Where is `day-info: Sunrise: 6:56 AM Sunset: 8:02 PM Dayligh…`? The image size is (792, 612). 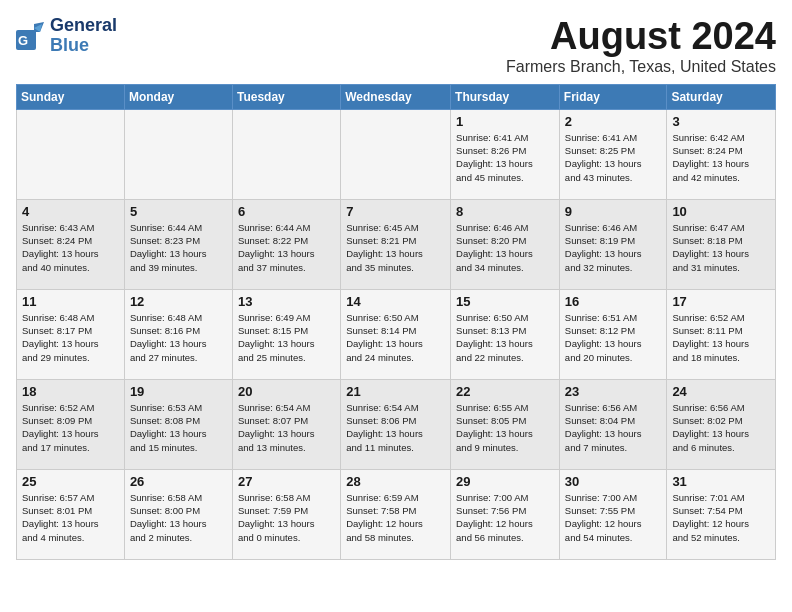 day-info: Sunrise: 6:56 AM Sunset: 8:02 PM Dayligh… is located at coordinates (721, 428).